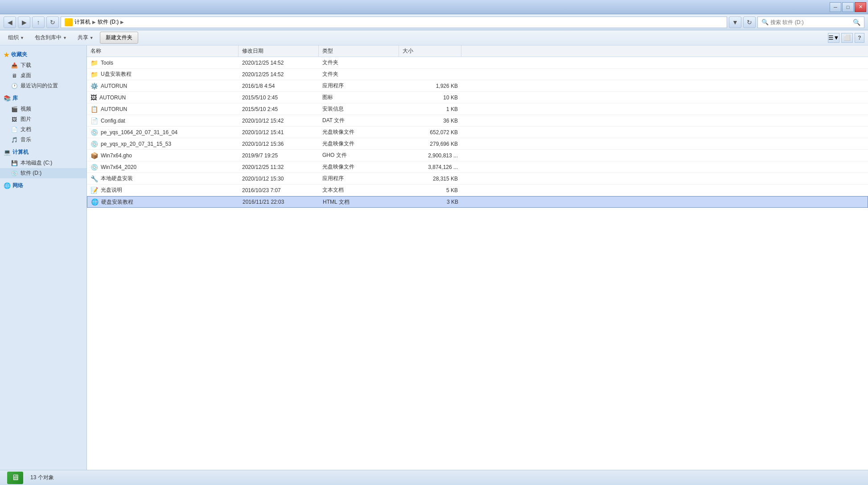 Image resolution: width=868 pixels, height=485 pixels. What do you see at coordinates (43, 109) in the screenshot?
I see `sidebar-item-videos: 🎬 视频` at bounding box center [43, 109].